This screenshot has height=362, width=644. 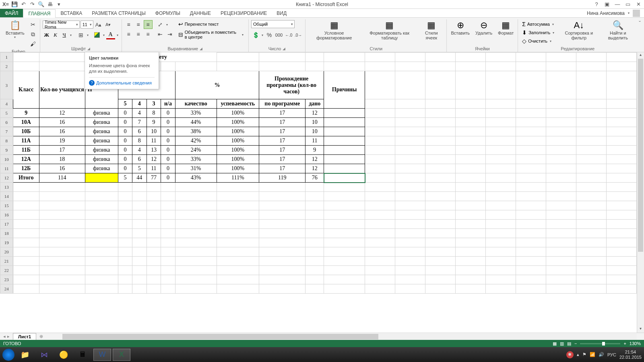 What do you see at coordinates (618, 31) in the screenshot?
I see `find-select-button: 🔍Найти и выделить` at bounding box center [618, 31].